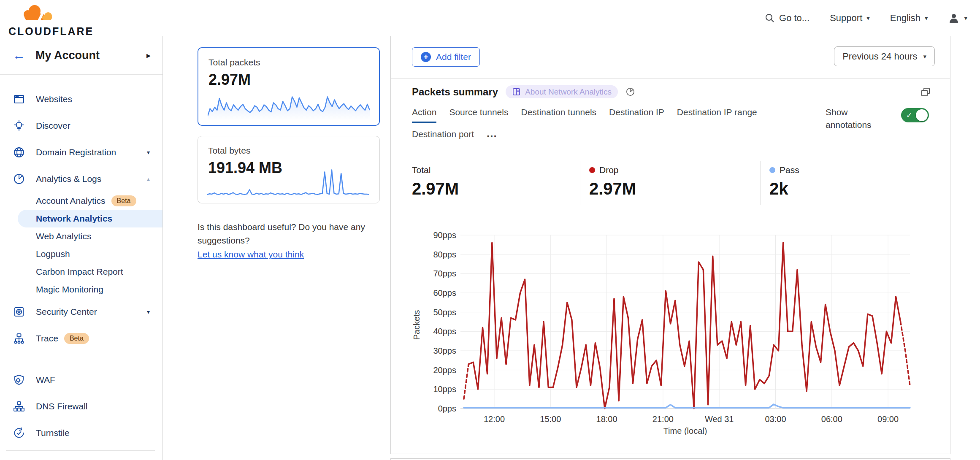 The width and height of the screenshot is (980, 460). I want to click on sidebar-section: WAFDNS FirewallTurnstile, so click(81, 403).